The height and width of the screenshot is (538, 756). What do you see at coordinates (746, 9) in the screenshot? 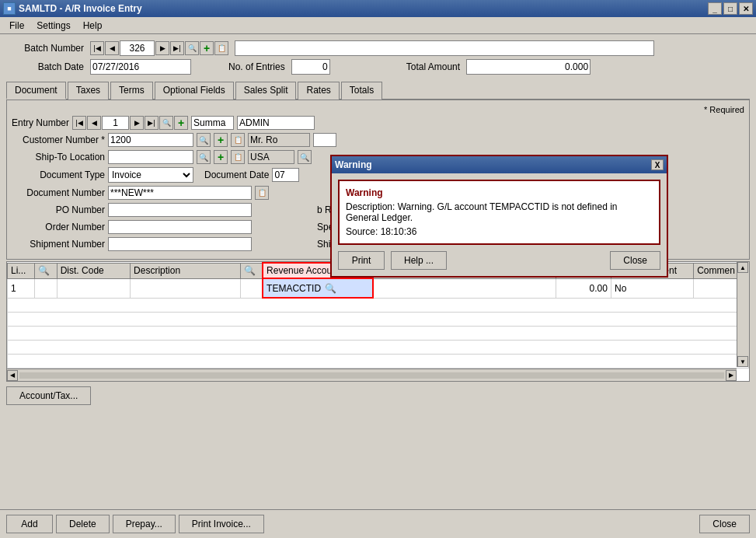
I see `close-window-button: ✕` at bounding box center [746, 9].